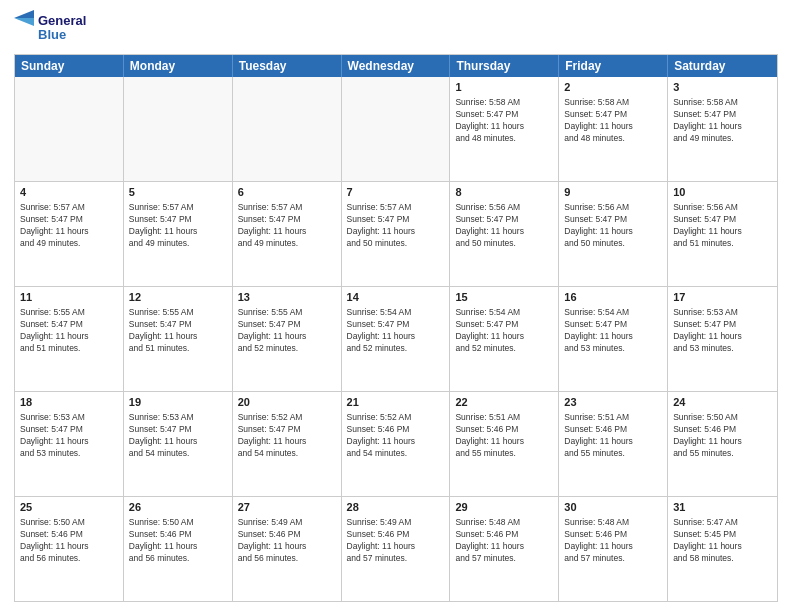 This screenshot has width=792, height=612. I want to click on cal-cell-15: 15Sunrise: 5:54 AMSunset: 5:47 PMDayligh…, so click(504, 339).